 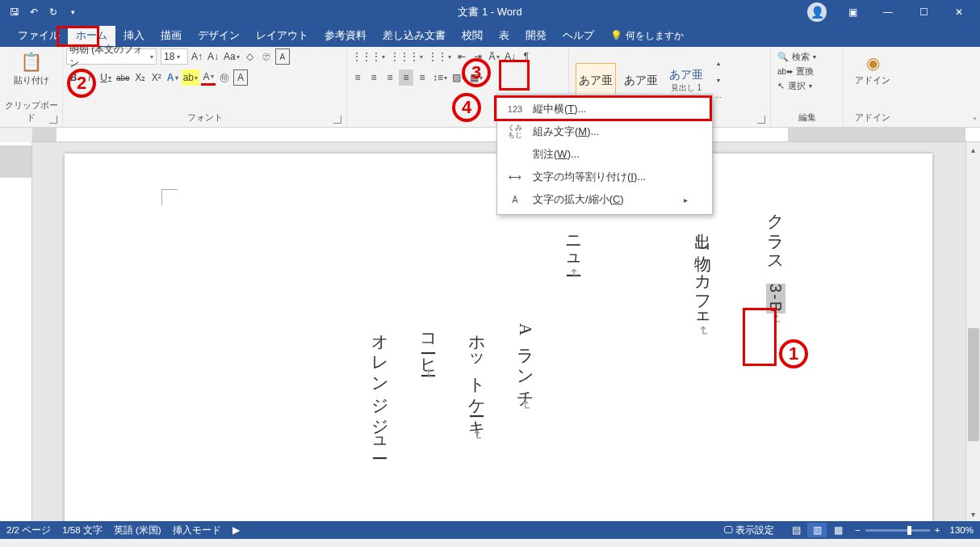 I want to click on selected-text-3b: 3-B, so click(x=776, y=299).